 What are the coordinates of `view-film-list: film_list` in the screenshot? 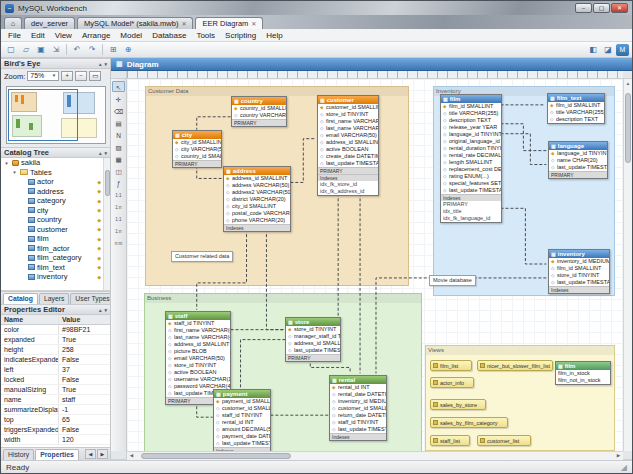 It's located at (451, 366).